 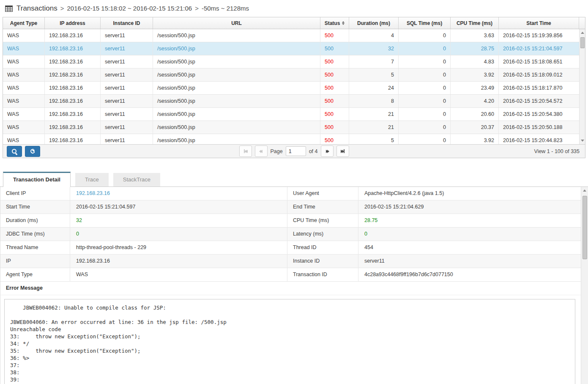 I want to click on detail-field-value: http-thread-pool-threads - 229, so click(x=179, y=248).